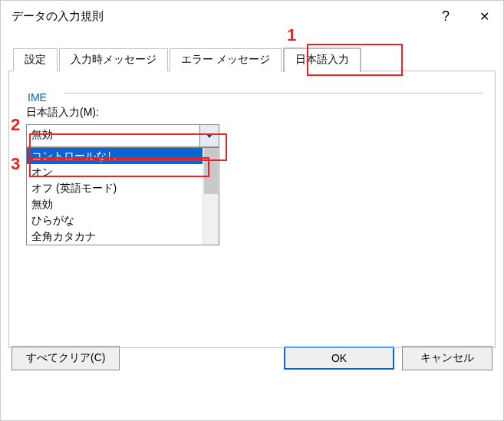  I want to click on list-item: オン, so click(115, 172).